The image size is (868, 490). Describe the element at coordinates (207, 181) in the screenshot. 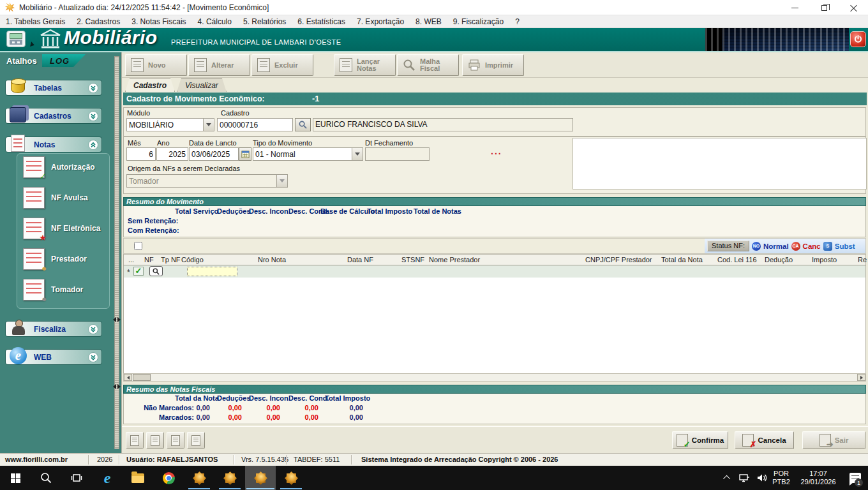

I see `origem-select: Tomador` at that location.